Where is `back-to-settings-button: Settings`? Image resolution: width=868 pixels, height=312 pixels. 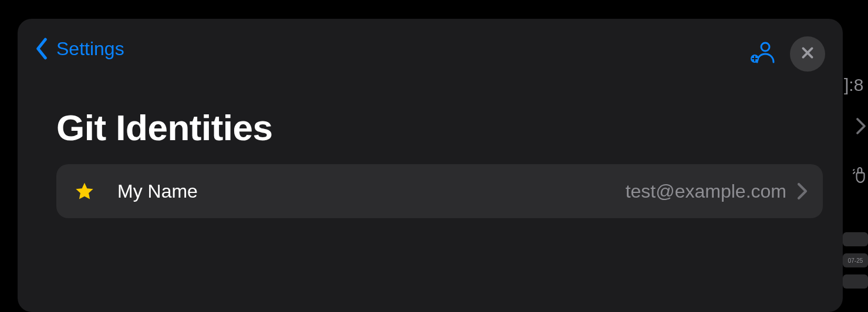 back-to-settings-button: Settings is located at coordinates (80, 49).